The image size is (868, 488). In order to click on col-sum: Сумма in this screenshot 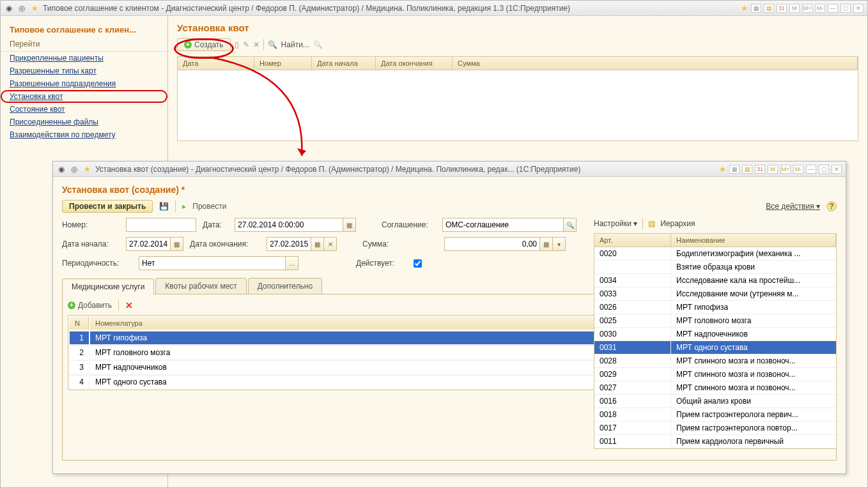, I will do `click(655, 63)`.